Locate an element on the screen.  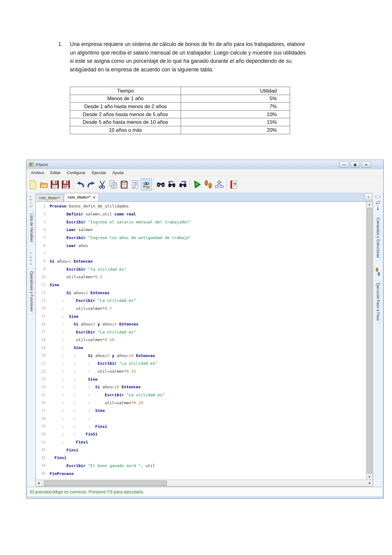
code-line: 2 Definir salmen,util como real is located at coordinates (201, 214).